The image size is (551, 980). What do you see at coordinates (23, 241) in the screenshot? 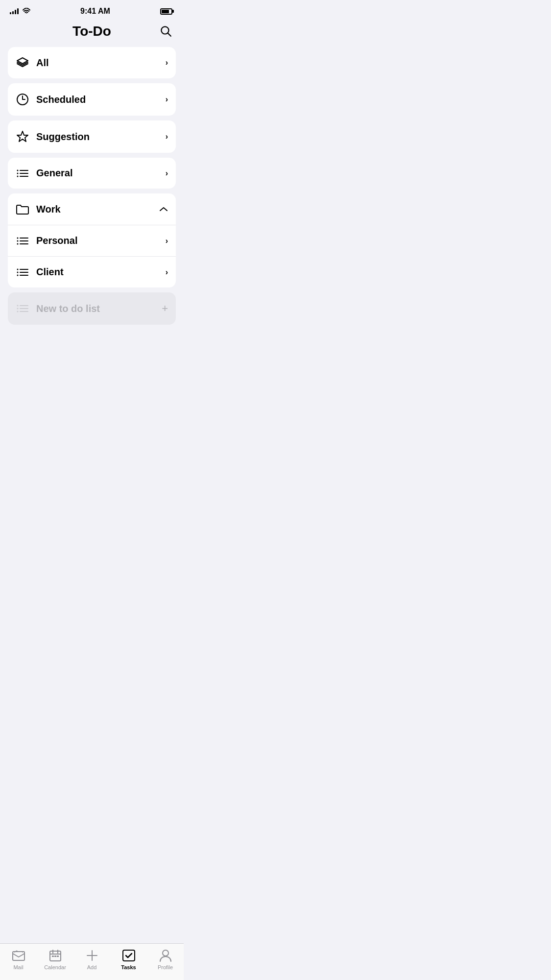
I see `personal-list-icon` at bounding box center [23, 241].